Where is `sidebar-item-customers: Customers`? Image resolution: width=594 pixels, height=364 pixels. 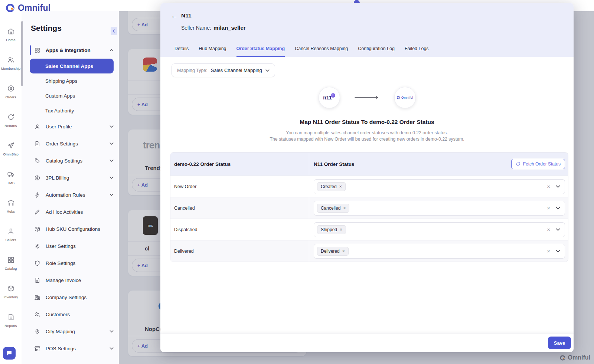
sidebar-item-customers: Customers is located at coordinates (70, 314).